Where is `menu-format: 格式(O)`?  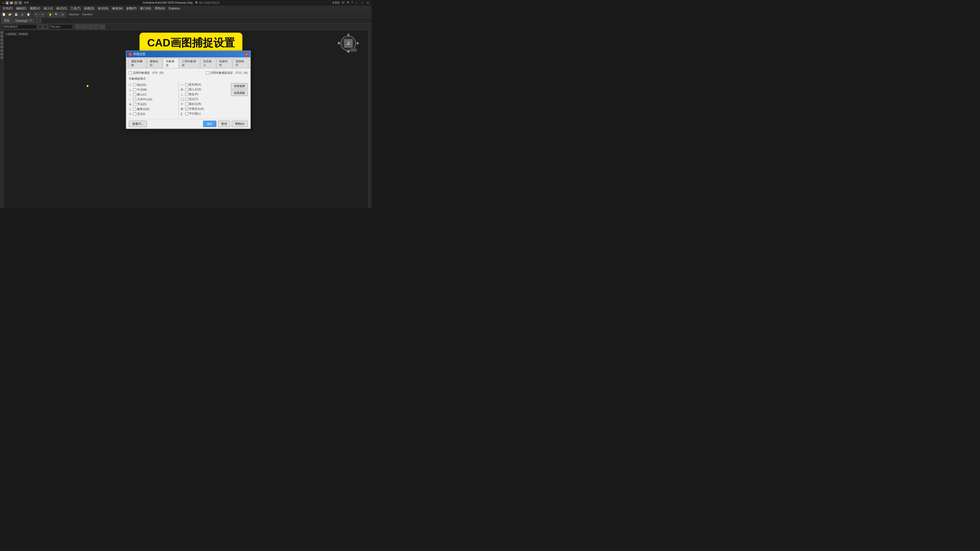
menu-format: 格式(O) is located at coordinates (62, 8).